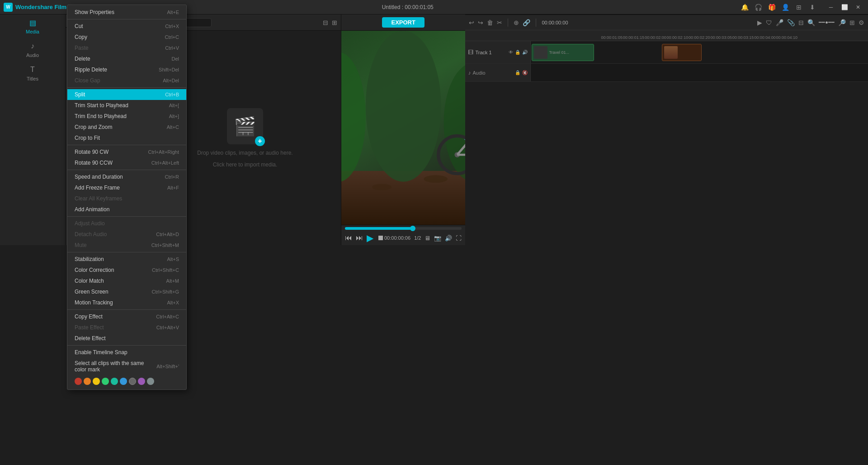  Describe the element at coordinates (127, 259) in the screenshot. I see `ctx-stabilization: Stabilization Alt+S` at that location.